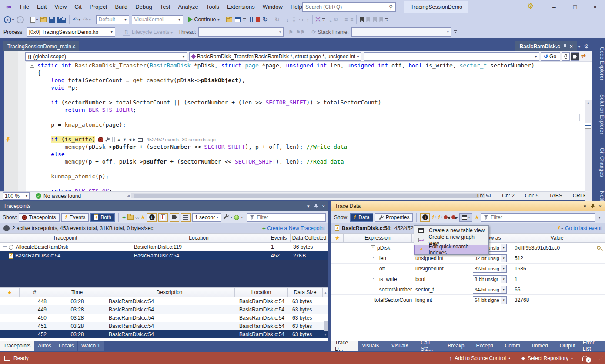  I want to click on navigate-back-button: ‹▾, so click(9, 20).